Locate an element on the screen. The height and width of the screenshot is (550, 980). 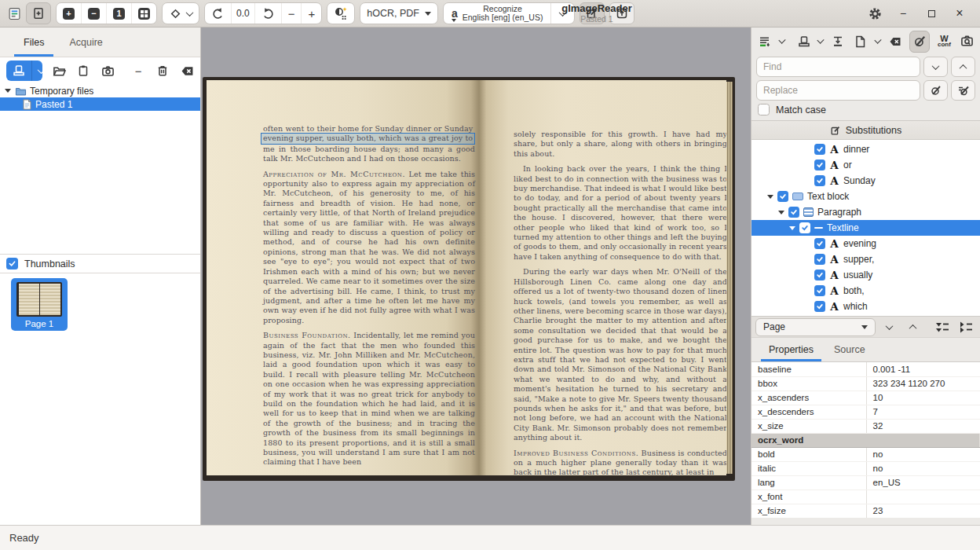
property-value: 10 is located at coordinates (923, 398).